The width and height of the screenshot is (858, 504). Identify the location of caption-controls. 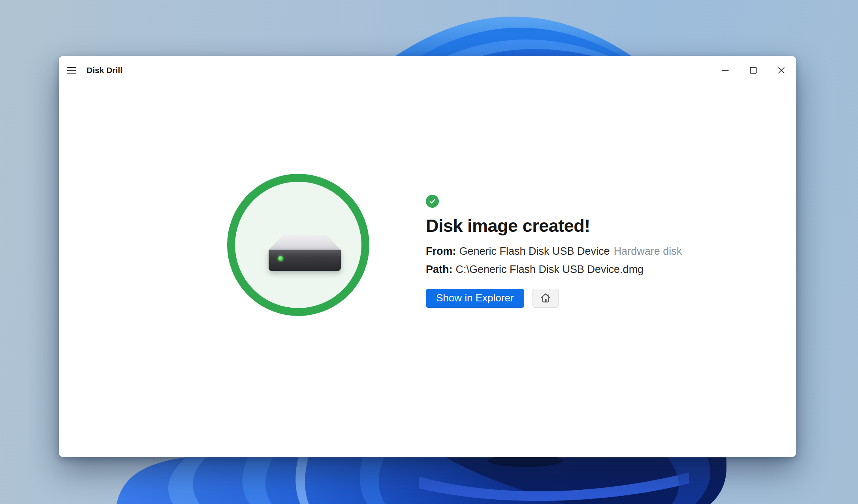
(753, 70).